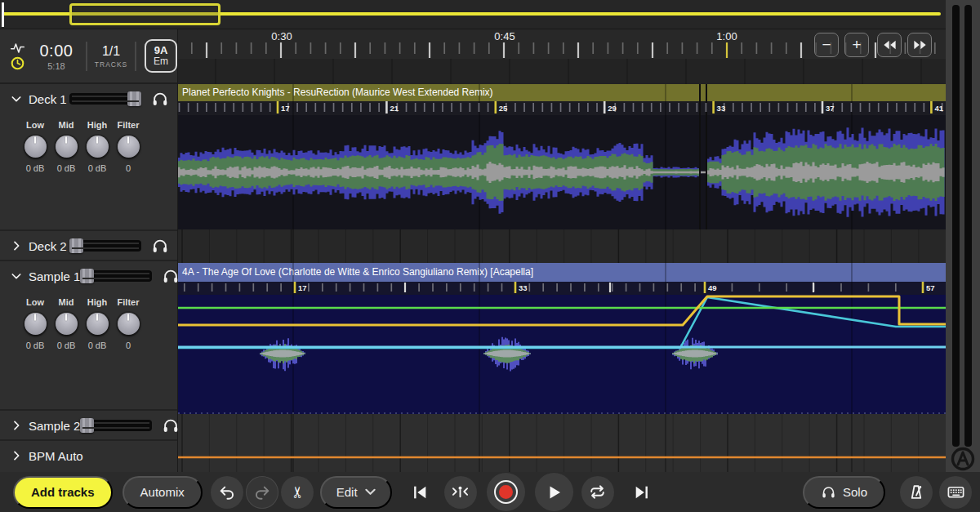 This screenshot has height=512, width=980. I want to click on skip-to-start-button, so click(420, 492).